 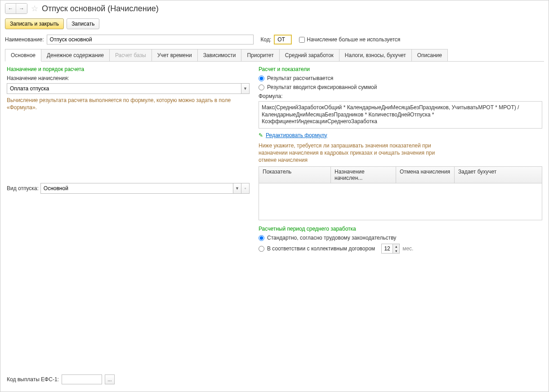 What do you see at coordinates (110, 379) in the screenshot?
I see `efs-select-button: ...` at bounding box center [110, 379].